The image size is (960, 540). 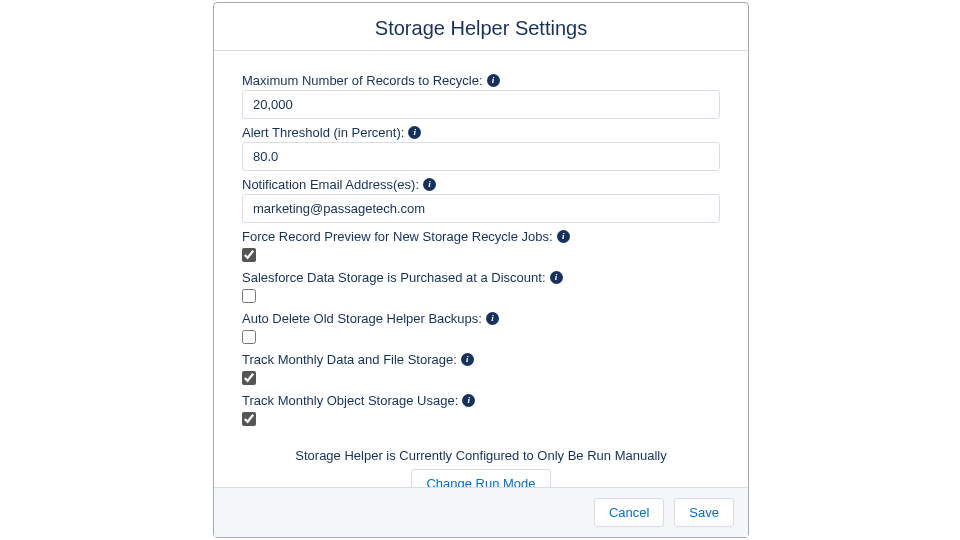 I want to click on discount-storage-label-row: Salesforce Data Storage is Purchased at …, so click(x=481, y=278).